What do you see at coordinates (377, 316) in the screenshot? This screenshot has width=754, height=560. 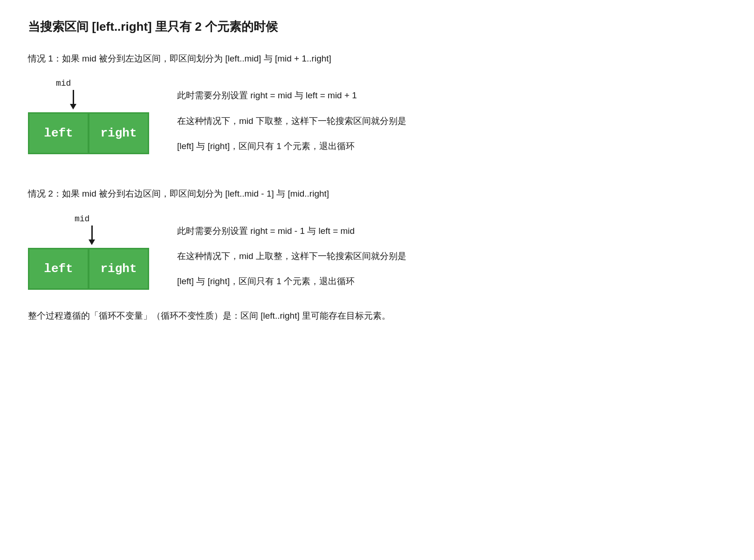 I see `footer-text: 整个过程遵循的「循环不变量」（循环不变性质）是：区间 [left..right]…` at bounding box center [377, 316].